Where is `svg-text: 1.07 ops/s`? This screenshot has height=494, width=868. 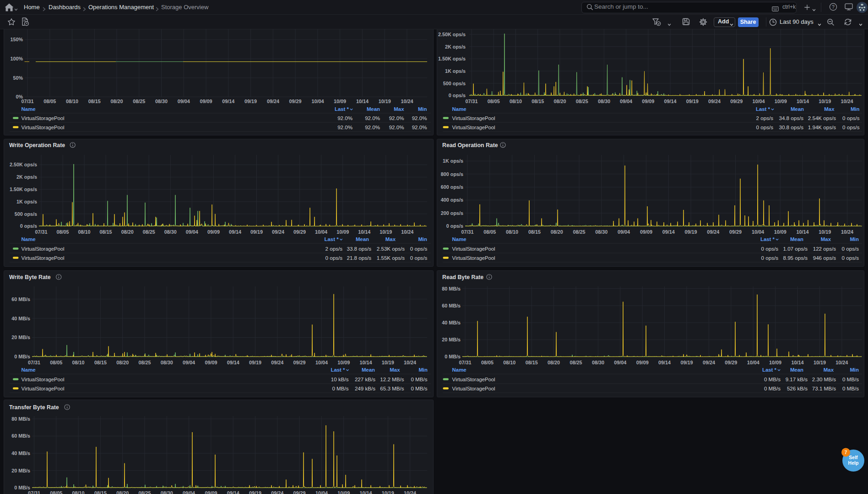
svg-text: 1.07 ops/s is located at coordinates (796, 248).